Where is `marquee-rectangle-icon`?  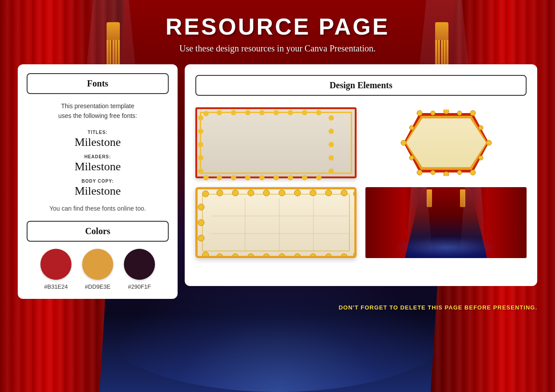 marquee-rectangle-icon is located at coordinates (276, 143).